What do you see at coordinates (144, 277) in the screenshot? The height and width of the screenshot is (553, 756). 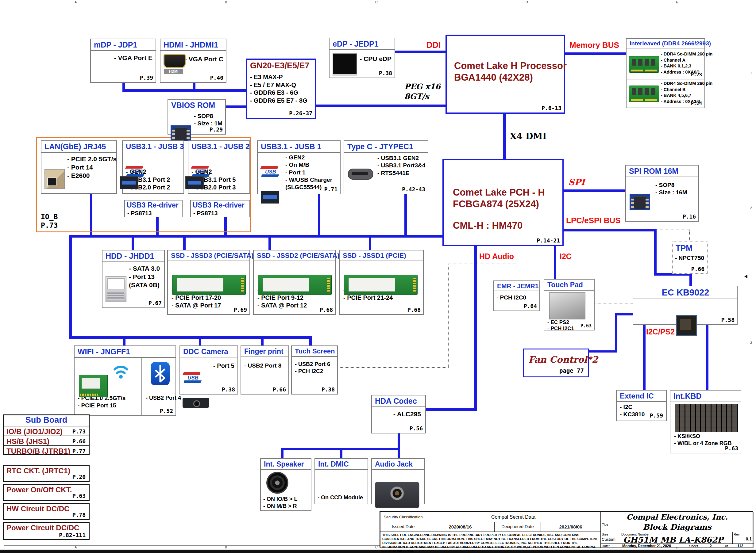 I see `spec-line: - Port 13` at bounding box center [144, 277].